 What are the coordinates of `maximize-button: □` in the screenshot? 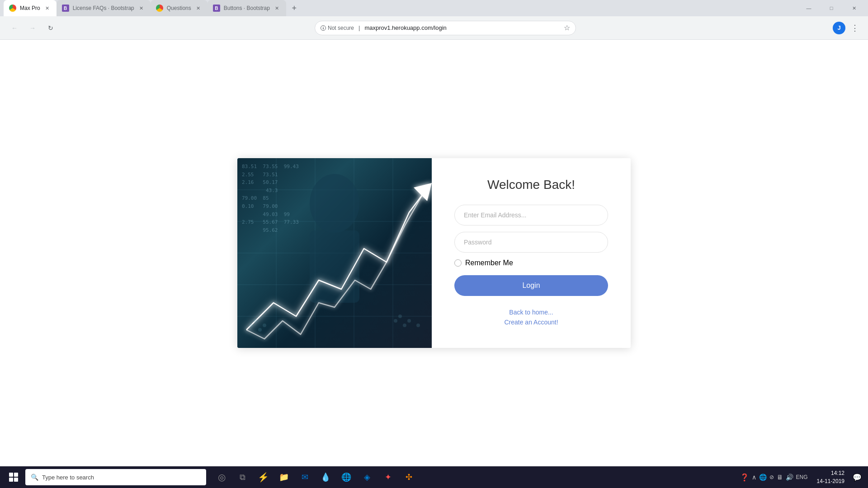 It's located at (831, 8).